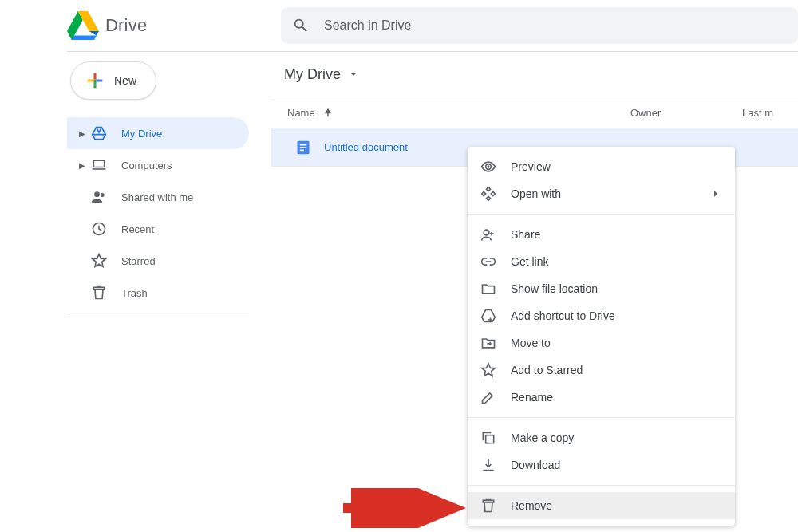 Image resolution: width=798 pixels, height=532 pixels. I want to click on link-icon, so click(488, 262).